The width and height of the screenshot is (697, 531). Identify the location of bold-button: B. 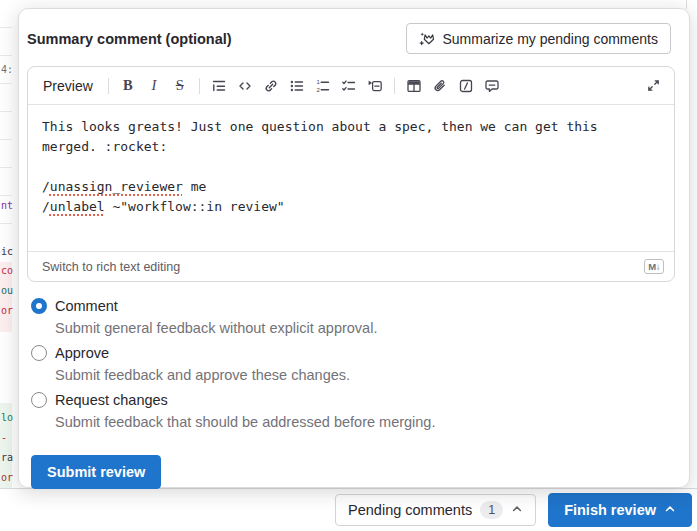
(128, 86).